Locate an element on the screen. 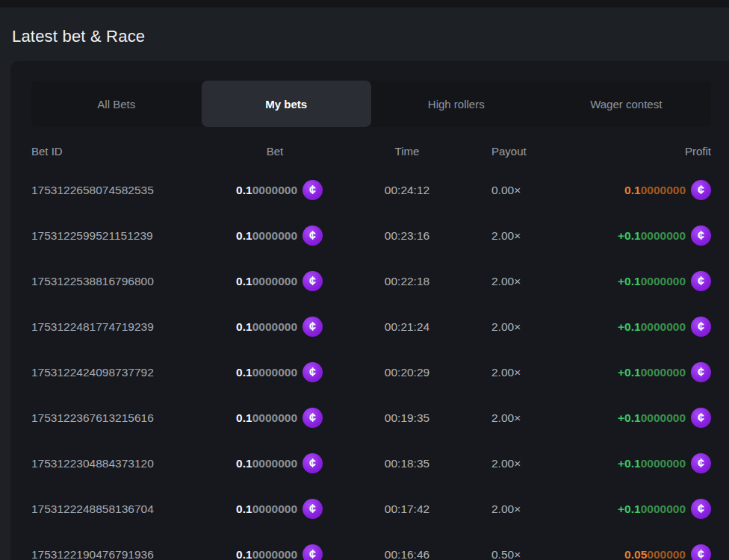 Image resolution: width=729 pixels, height=560 pixels. bet-time-value: 00:19:35 is located at coordinates (407, 418).